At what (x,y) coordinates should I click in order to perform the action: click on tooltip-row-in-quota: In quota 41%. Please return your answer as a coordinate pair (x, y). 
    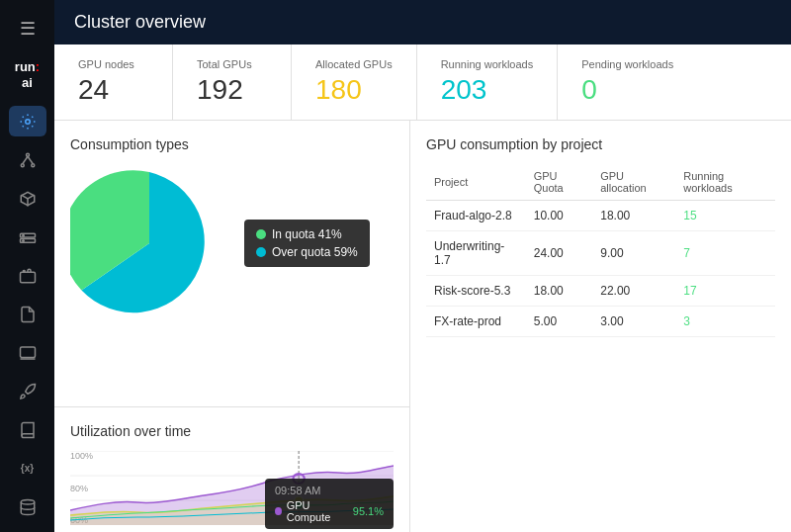
    Looking at the image, I should click on (307, 234).